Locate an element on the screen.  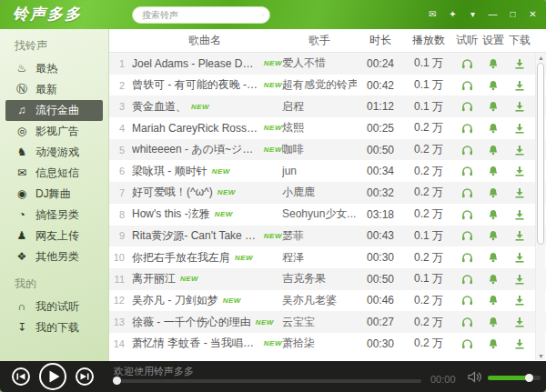
row-number: 14 is located at coordinates (118, 344).